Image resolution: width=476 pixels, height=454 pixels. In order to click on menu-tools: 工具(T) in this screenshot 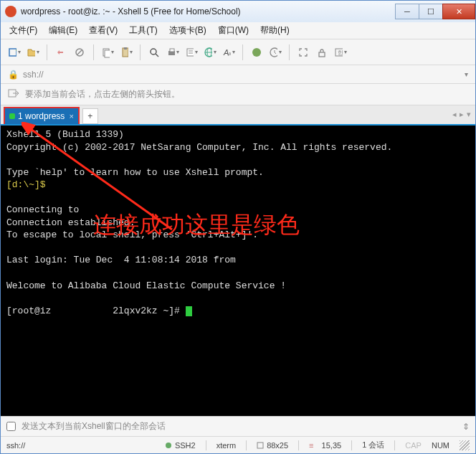, I will do `click(143, 30)`.